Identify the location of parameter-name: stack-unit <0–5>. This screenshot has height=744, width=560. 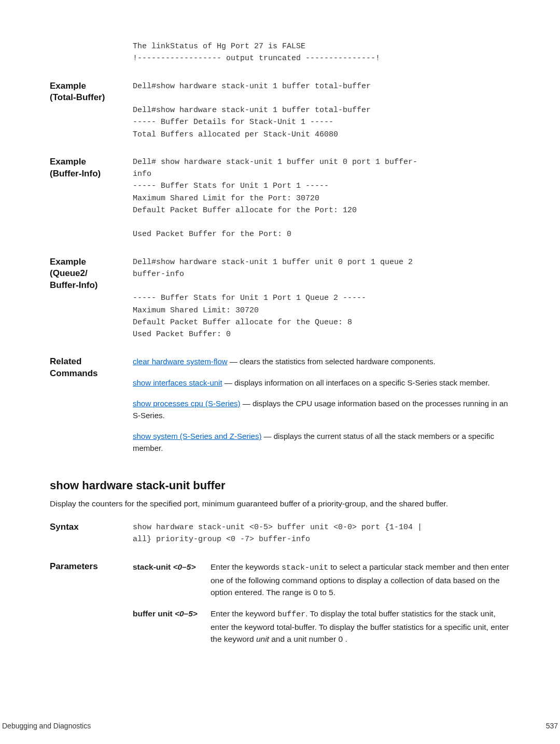
(172, 580).